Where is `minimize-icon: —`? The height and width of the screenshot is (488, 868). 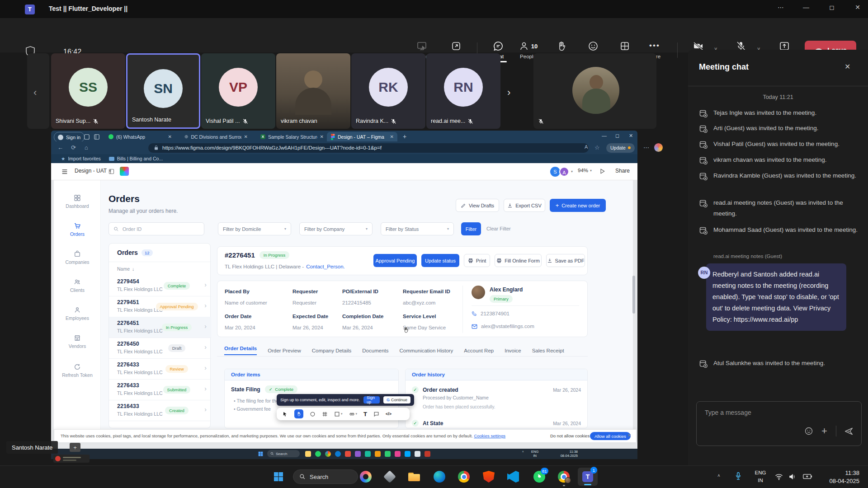 minimize-icon: — is located at coordinates (806, 7).